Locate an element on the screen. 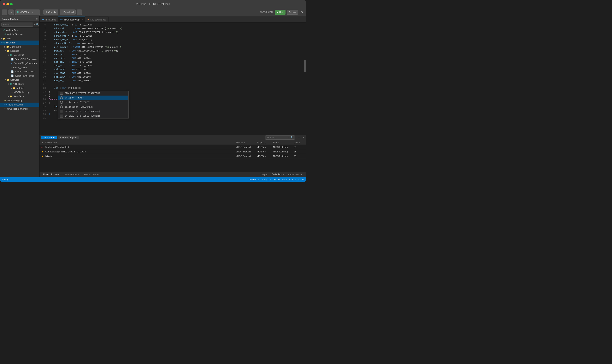 The width and height of the screenshot is (612, 364). autocomplete-item-0: STD_LOGIC_VECTOR (INTEGER) is located at coordinates (93, 93).